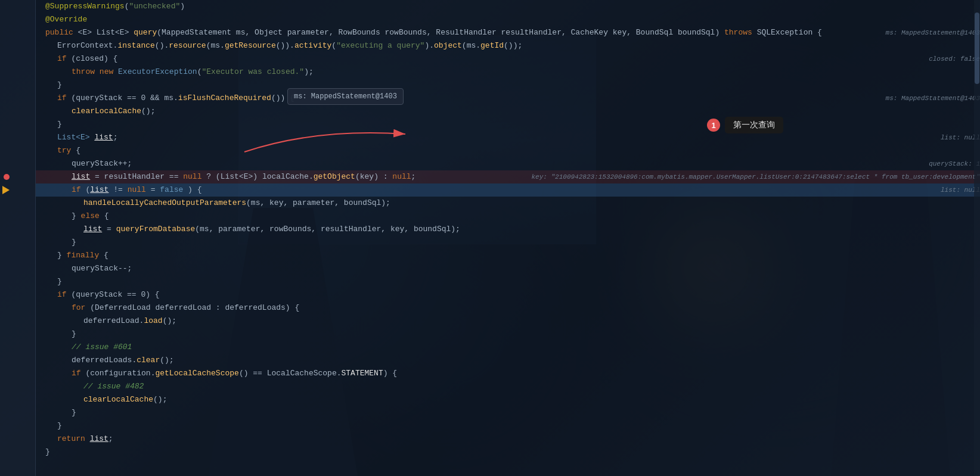 This screenshot has height=476, width=980. Describe the element at coordinates (532, 387) in the screenshot. I see `code-line-content-29: // issue #482` at that location.